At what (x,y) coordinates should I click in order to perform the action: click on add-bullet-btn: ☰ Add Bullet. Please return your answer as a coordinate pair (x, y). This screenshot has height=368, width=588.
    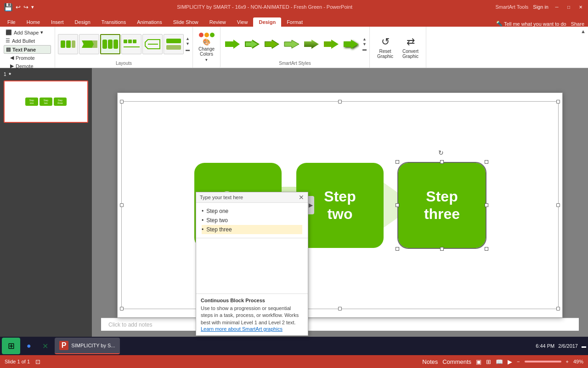
    Looking at the image, I should click on (28, 40).